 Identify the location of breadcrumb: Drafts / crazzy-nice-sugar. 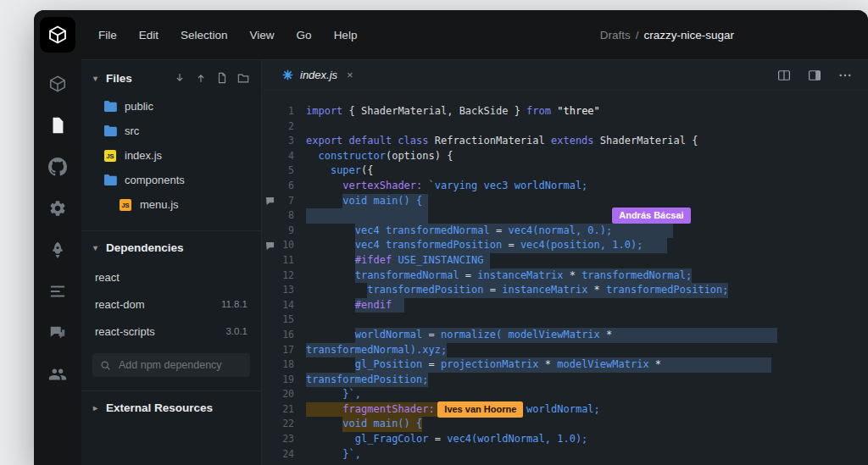
(667, 35).